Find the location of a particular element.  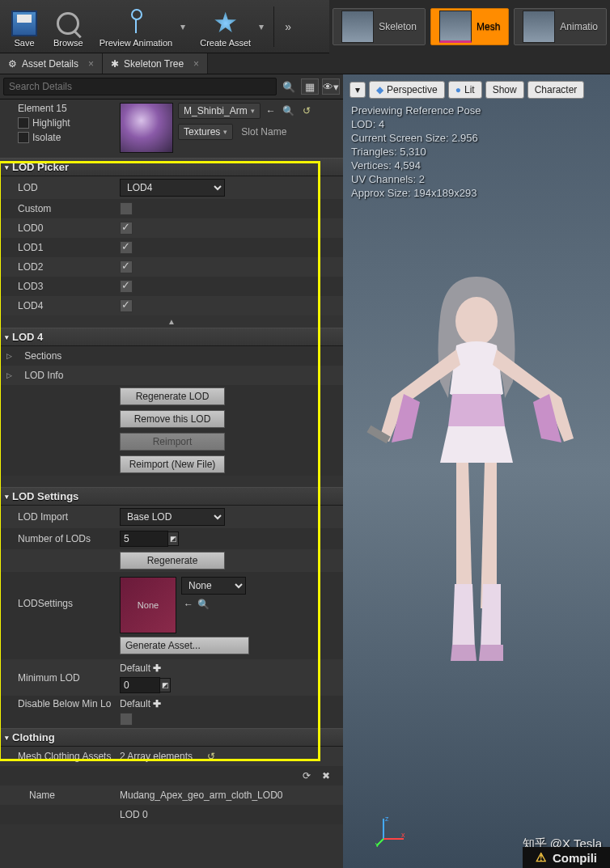

element-label: Element 15 is located at coordinates (66, 108).